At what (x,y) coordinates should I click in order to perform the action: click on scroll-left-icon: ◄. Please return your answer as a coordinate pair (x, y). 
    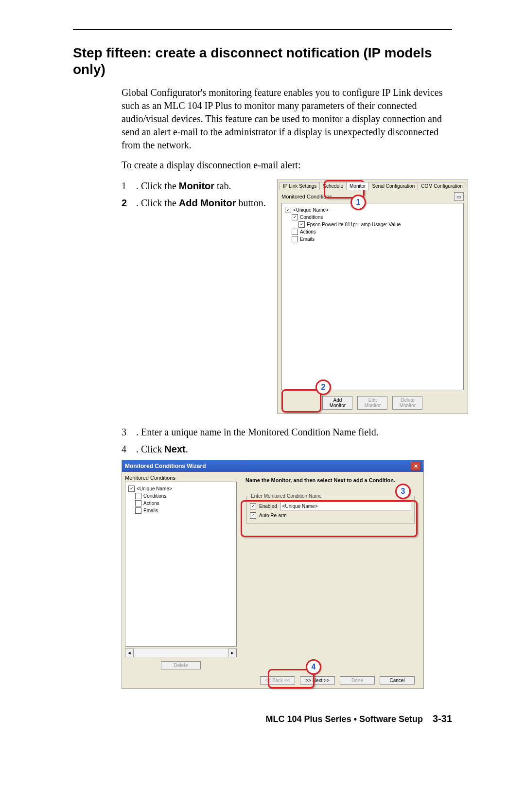
    Looking at the image, I should click on (129, 653).